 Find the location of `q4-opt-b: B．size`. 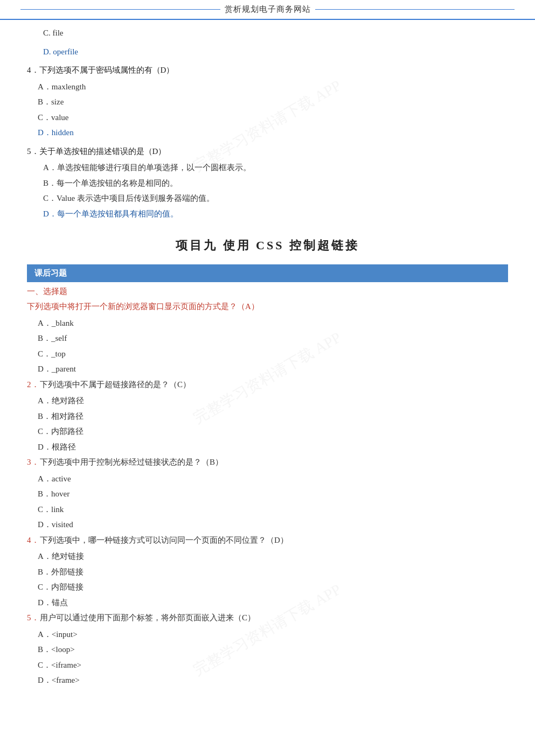

q4-opt-b: B．size is located at coordinates (267, 102).